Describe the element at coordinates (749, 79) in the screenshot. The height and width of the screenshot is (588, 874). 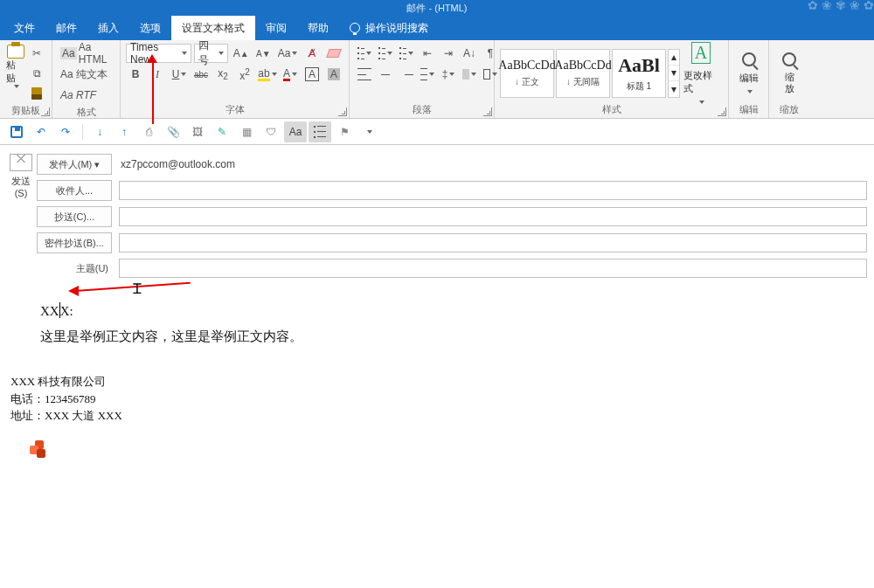
I see `editing-label: 编辑` at that location.